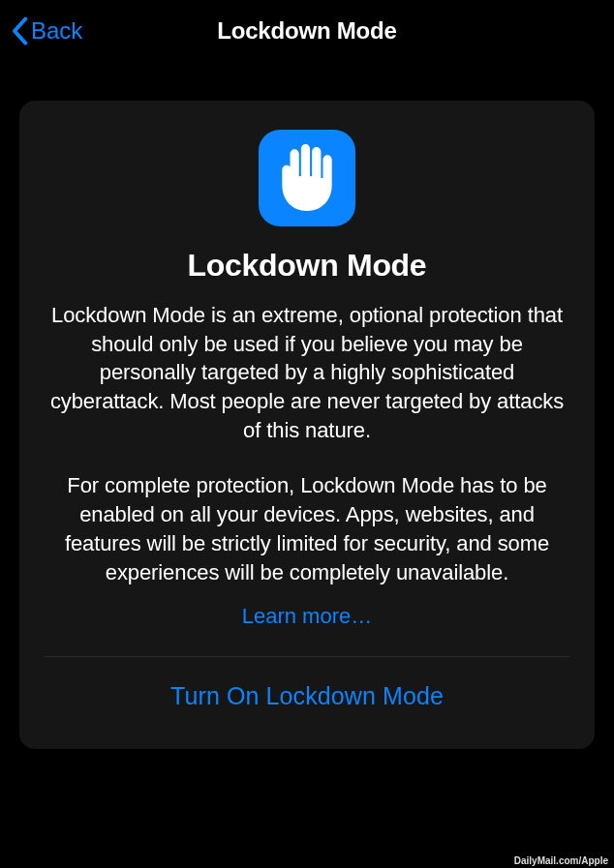  Describe the element at coordinates (307, 697) in the screenshot. I see `turn-on-button: Turn On Lockdown Mode` at that location.